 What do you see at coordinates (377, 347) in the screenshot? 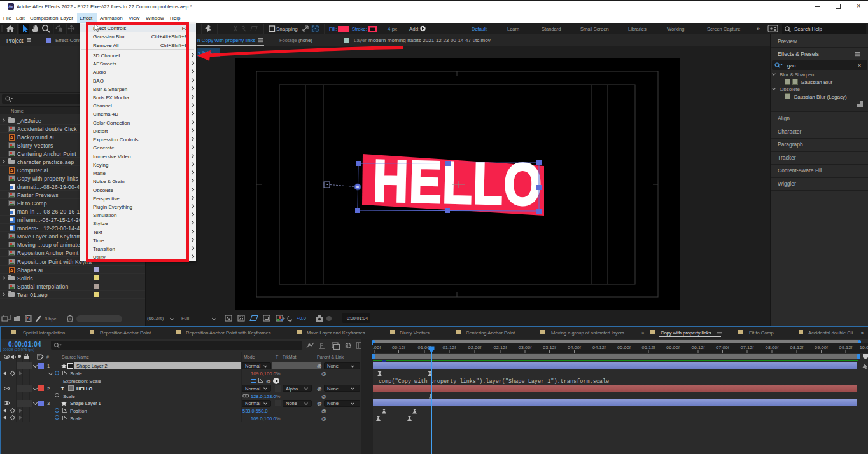
I see `svg-text: :00f` at bounding box center [377, 347].